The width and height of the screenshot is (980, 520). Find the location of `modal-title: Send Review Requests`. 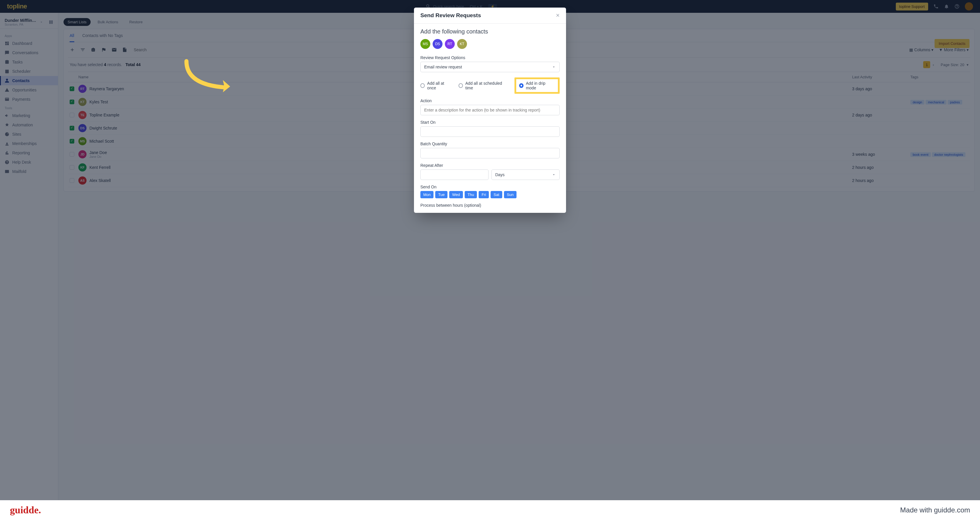

modal-title: Send Review Requests is located at coordinates (450, 15).